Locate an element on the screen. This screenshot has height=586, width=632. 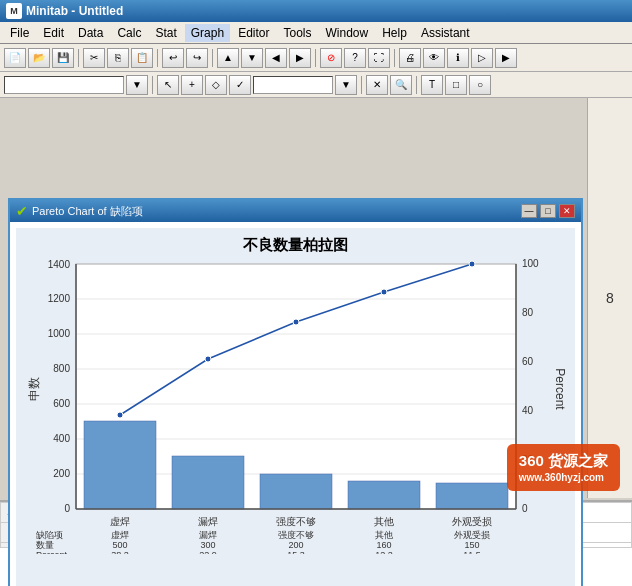
svg-text: Percent is located at coordinates (560, 389).